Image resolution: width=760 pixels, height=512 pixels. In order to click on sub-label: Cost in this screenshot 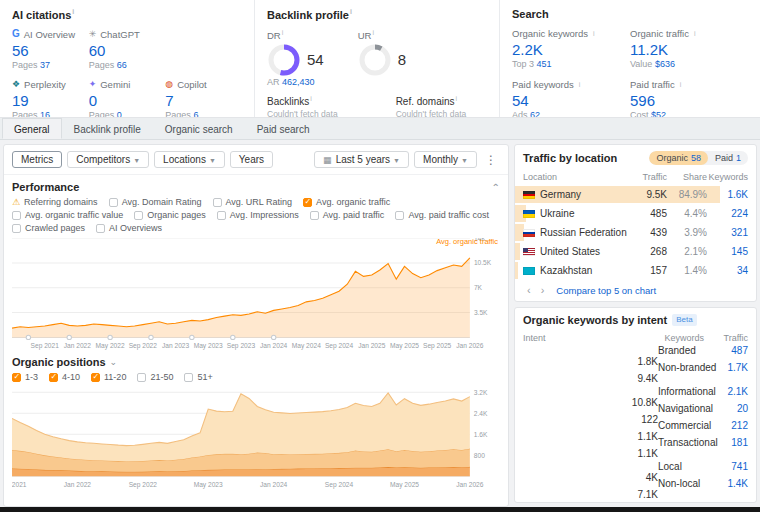, I will do `click(640, 114)`.